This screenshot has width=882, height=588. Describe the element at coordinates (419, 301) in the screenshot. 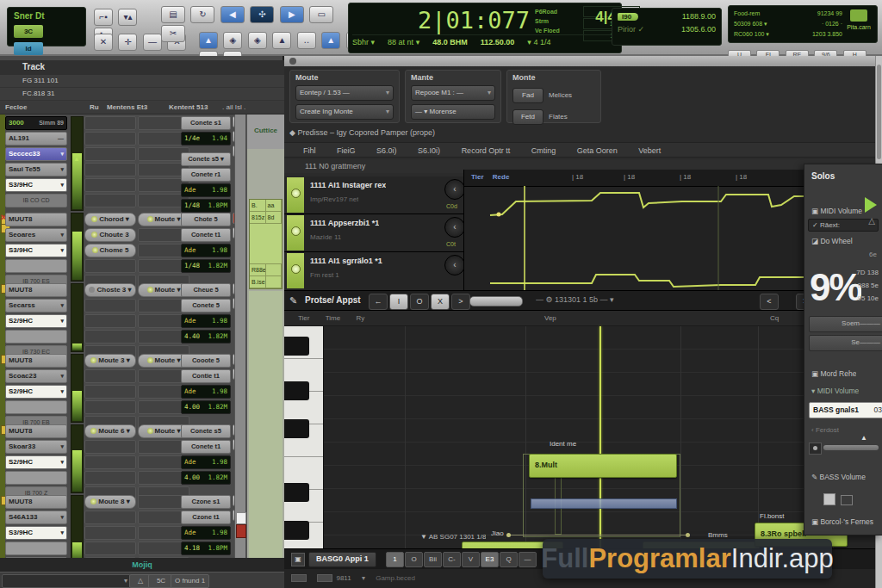

I see `loop-tool-button: O` at that location.